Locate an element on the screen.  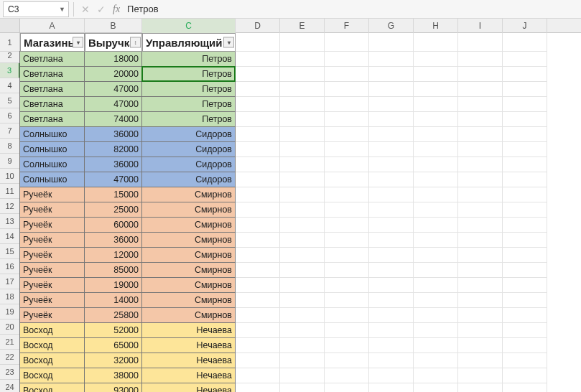
row-header-12: 12 is located at coordinates (10, 207).